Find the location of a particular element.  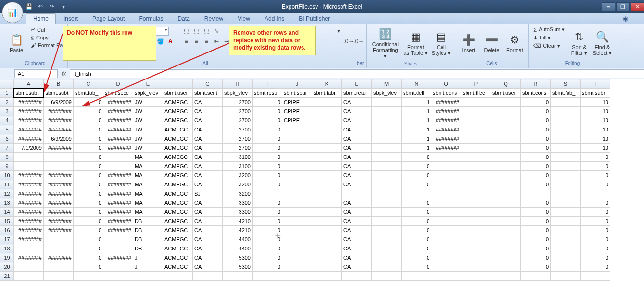

fx-icon: fx is located at coordinates (63, 74).